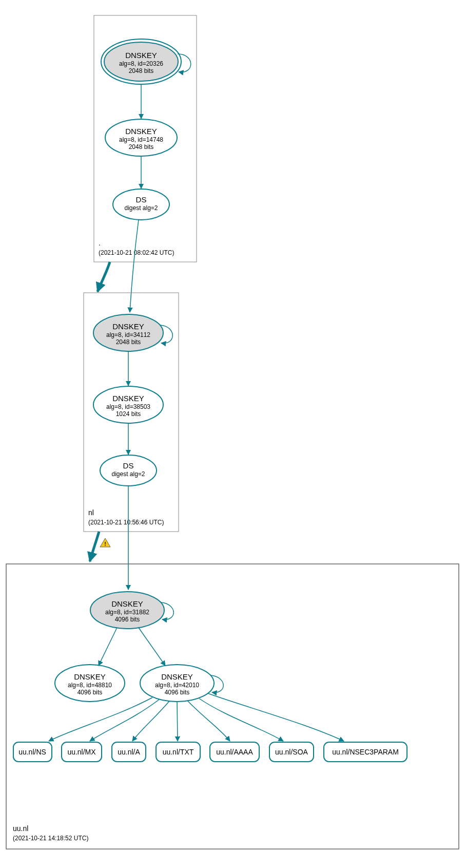 The image size is (466, 868). I want to click on nl-ksk-sub2: 2048 bits, so click(128, 342).